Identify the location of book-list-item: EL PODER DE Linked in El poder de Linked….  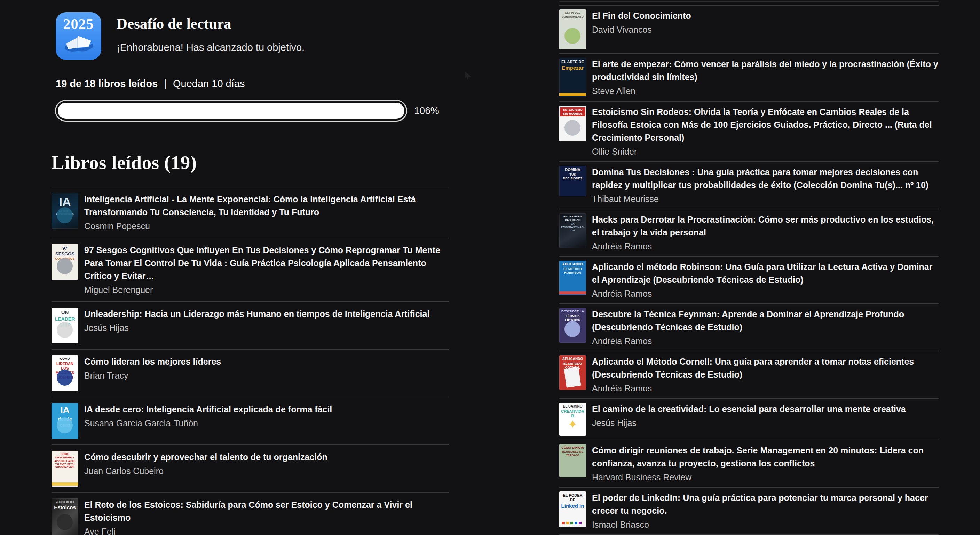
(749, 511).